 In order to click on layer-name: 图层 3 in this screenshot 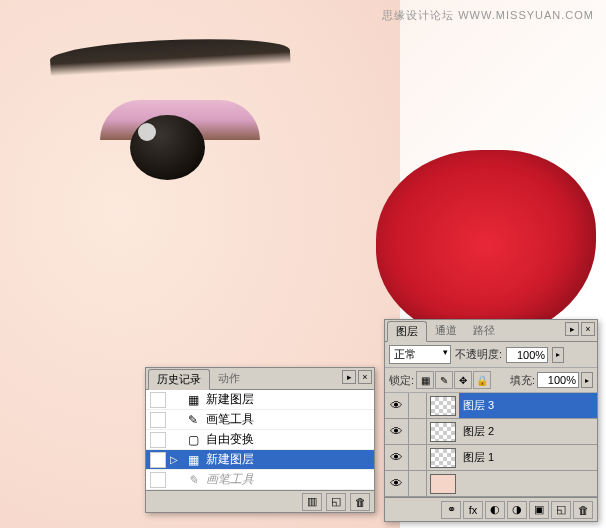, I will do `click(528, 406)`.